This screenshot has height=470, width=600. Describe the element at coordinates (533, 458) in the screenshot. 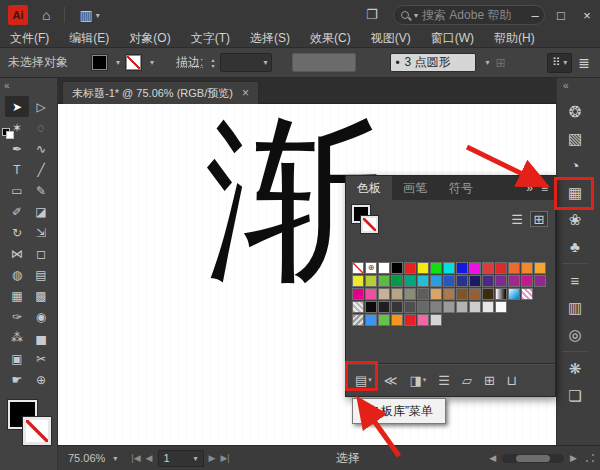

I see `scrollbar-thumb` at that location.